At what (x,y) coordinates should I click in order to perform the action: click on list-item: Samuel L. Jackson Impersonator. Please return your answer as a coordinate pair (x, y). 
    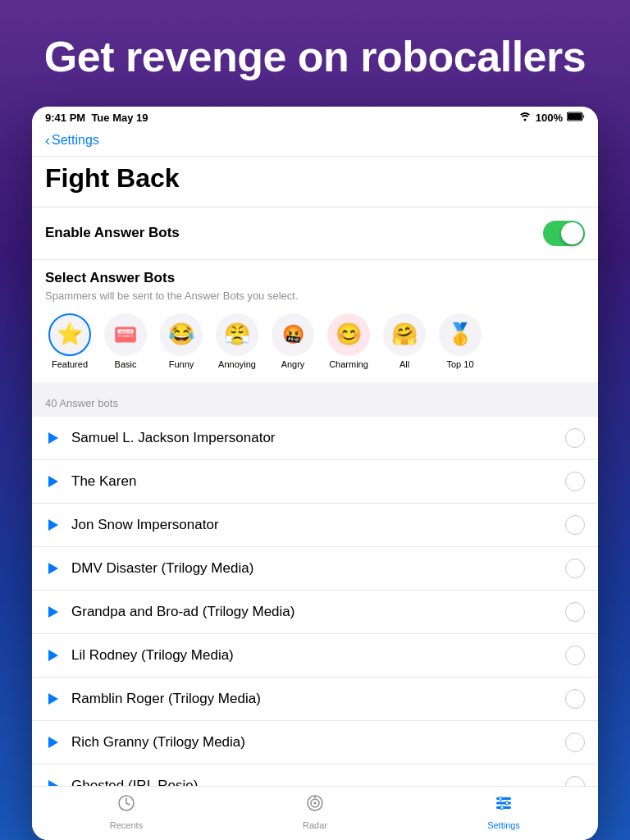
    Looking at the image, I should click on (315, 438).